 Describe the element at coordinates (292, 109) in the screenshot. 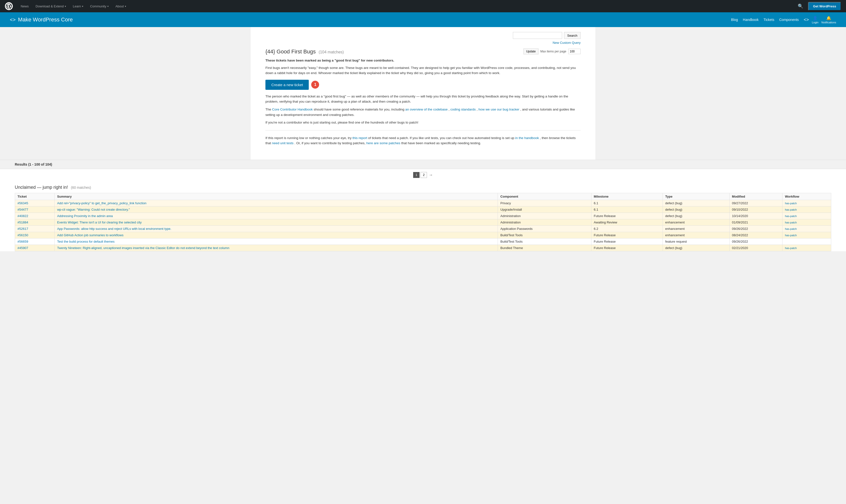

I see `core-contributor-handbook-link: Core Contributor Handbook` at that location.